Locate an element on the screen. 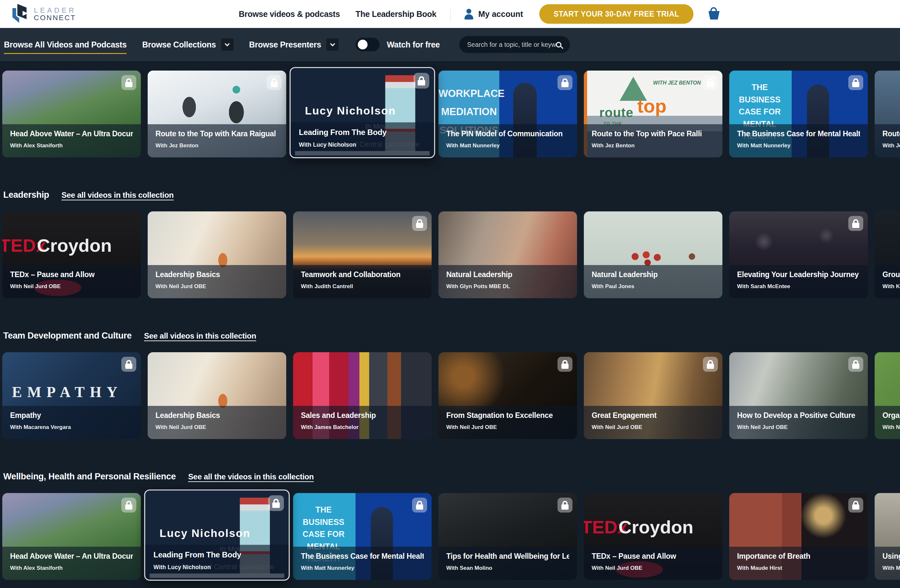 The height and width of the screenshot is (588, 900). toggle-knob is located at coordinates (363, 45).